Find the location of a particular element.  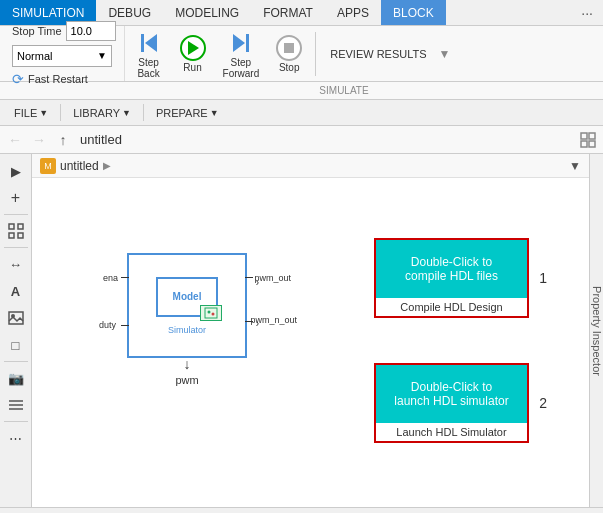

tool-layers is located at coordinates (16, 405).